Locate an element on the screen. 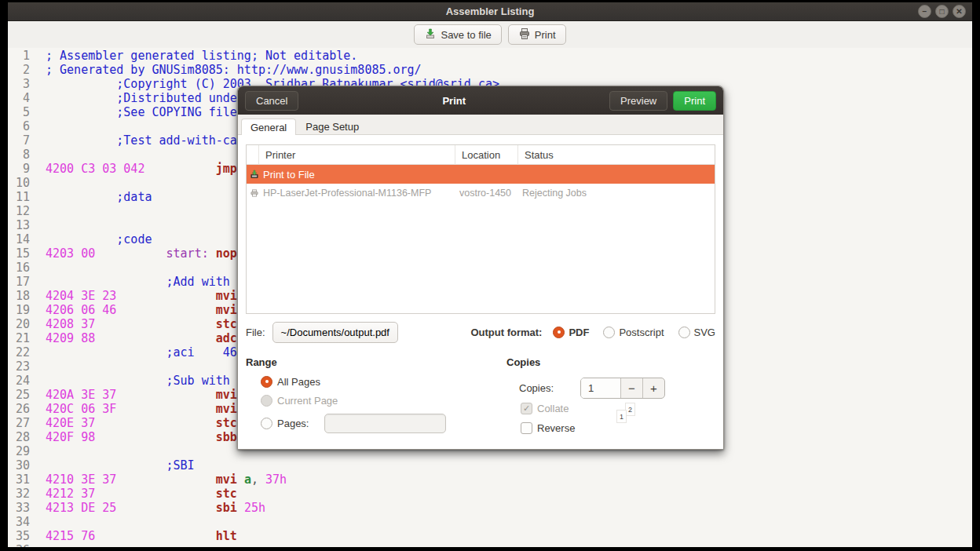  printer-row: HP-LaserJet-Professional-M1136-MFPvostro… is located at coordinates (481, 193).